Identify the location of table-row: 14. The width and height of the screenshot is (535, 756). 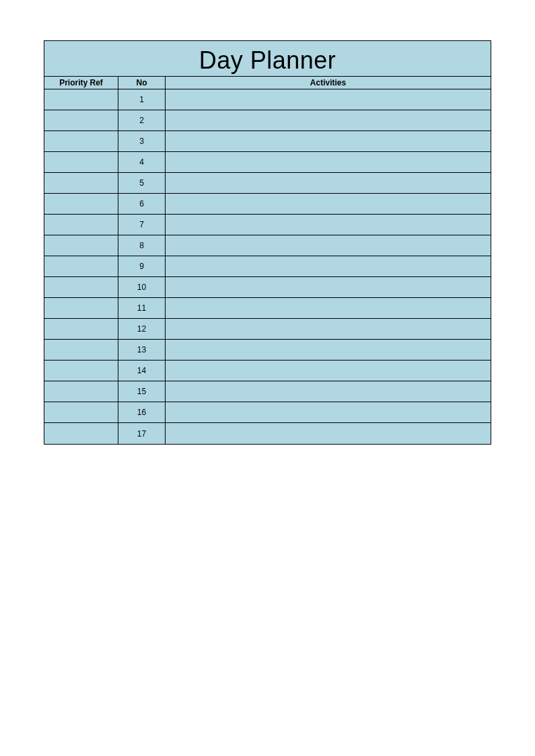
(268, 371).